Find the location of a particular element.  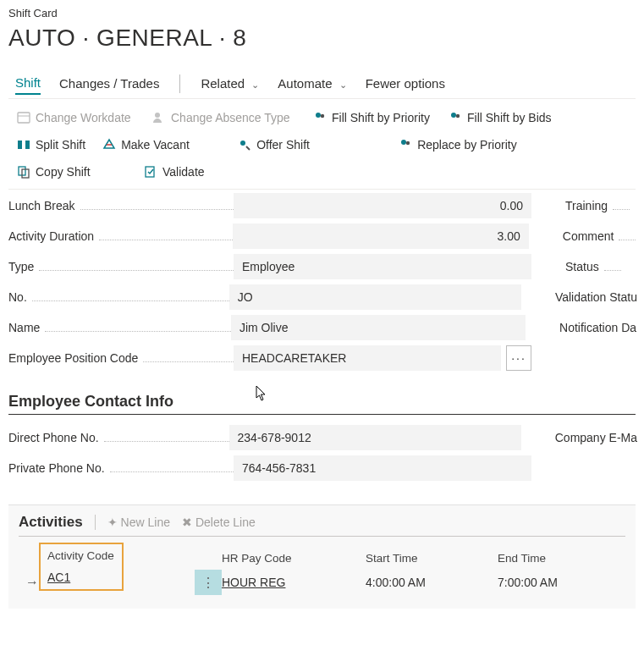

label-no: No. is located at coordinates (18, 297).